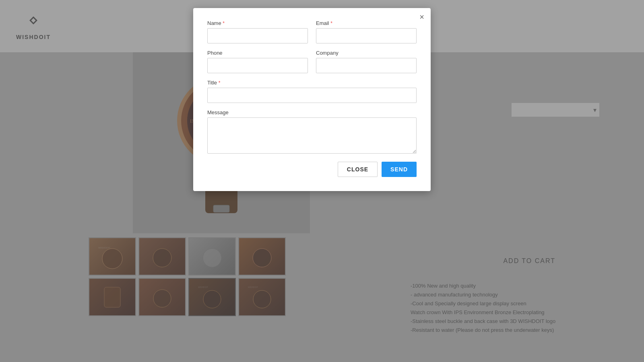 The image size is (644, 362). I want to click on form-row-title: Title *, so click(312, 91).